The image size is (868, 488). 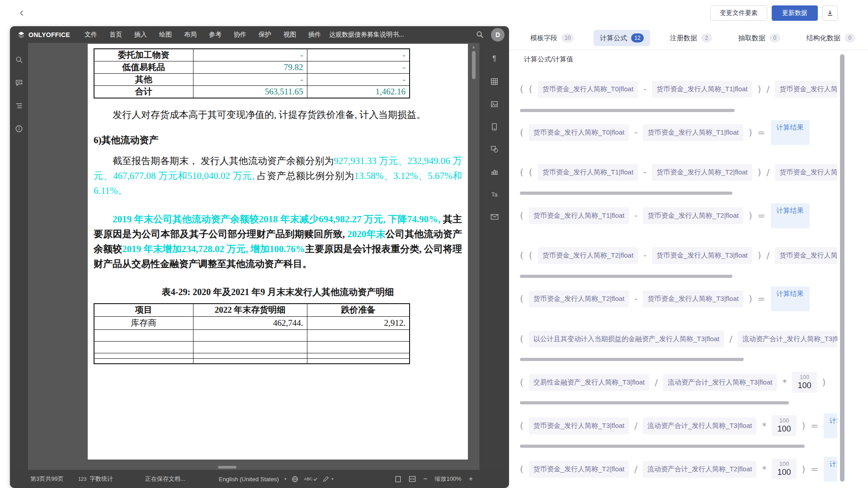 I want to click on find-button, so click(x=19, y=60).